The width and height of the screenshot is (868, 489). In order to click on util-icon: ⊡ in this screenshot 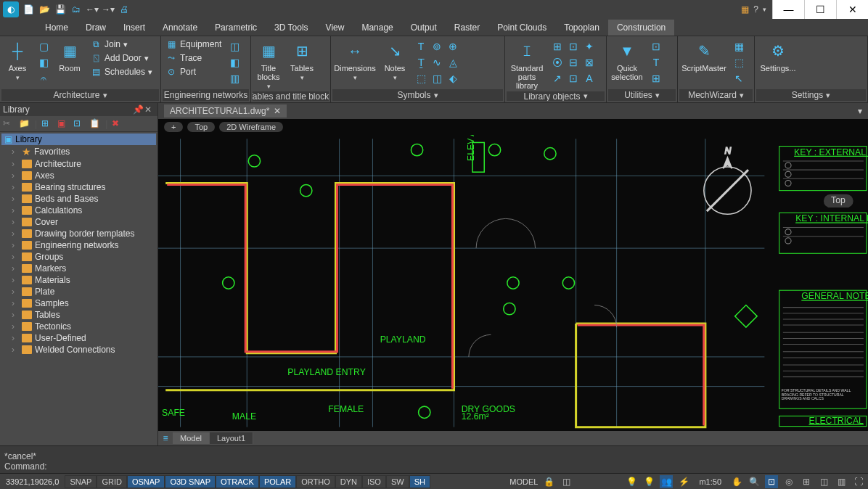, I will do `click(656, 46)`.